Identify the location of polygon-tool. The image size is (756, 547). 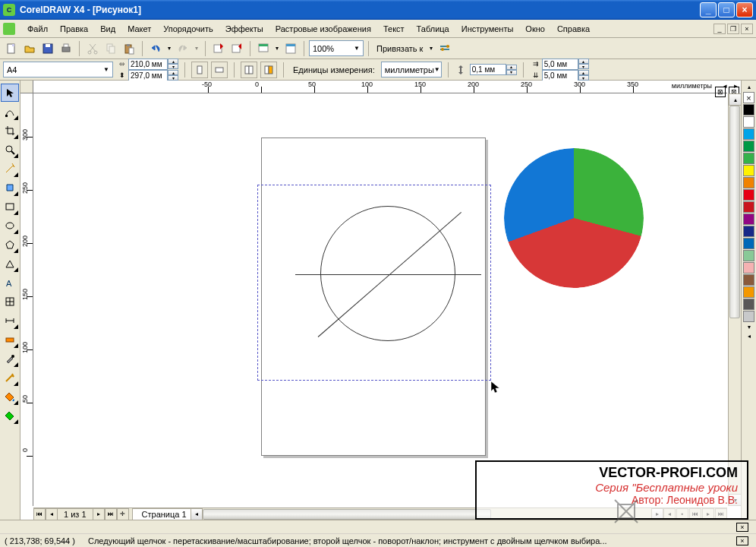
(10, 245).